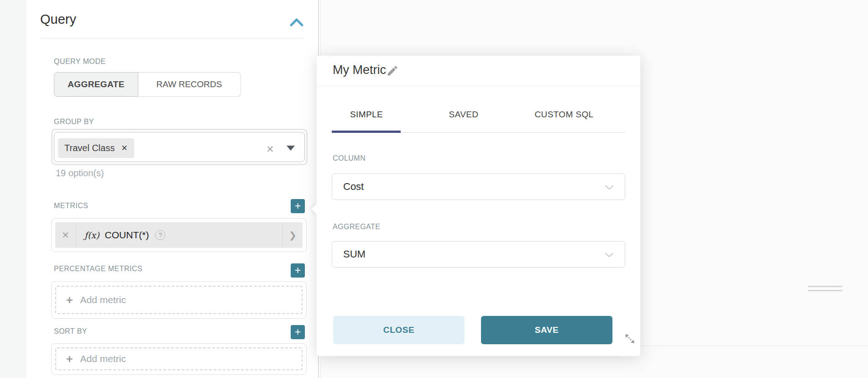 This screenshot has height=378, width=868. What do you see at coordinates (66, 235) in the screenshot?
I see `metric-remove-icon: ✕` at bounding box center [66, 235].